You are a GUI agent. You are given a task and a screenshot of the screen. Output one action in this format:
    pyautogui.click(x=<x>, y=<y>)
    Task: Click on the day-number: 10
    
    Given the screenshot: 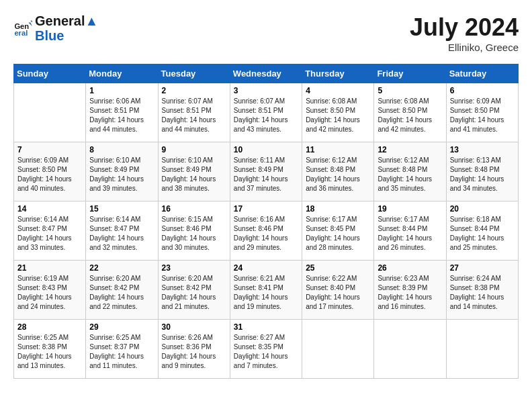 What is the action you would take?
    pyautogui.click(x=266, y=150)
    